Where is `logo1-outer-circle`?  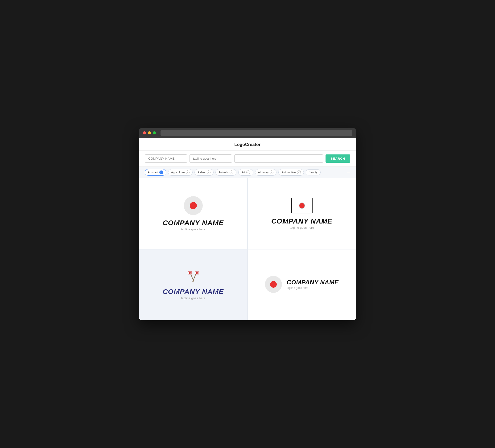
logo1-outer-circle is located at coordinates (193, 206).